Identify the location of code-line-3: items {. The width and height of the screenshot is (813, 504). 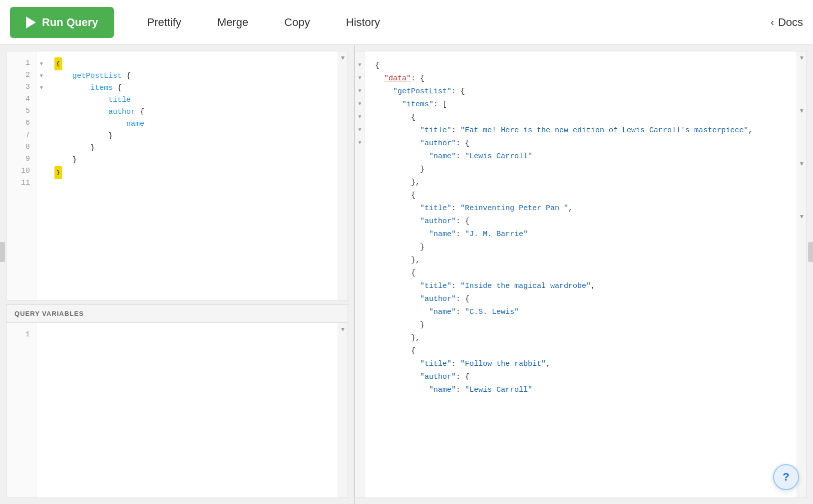
(192, 88).